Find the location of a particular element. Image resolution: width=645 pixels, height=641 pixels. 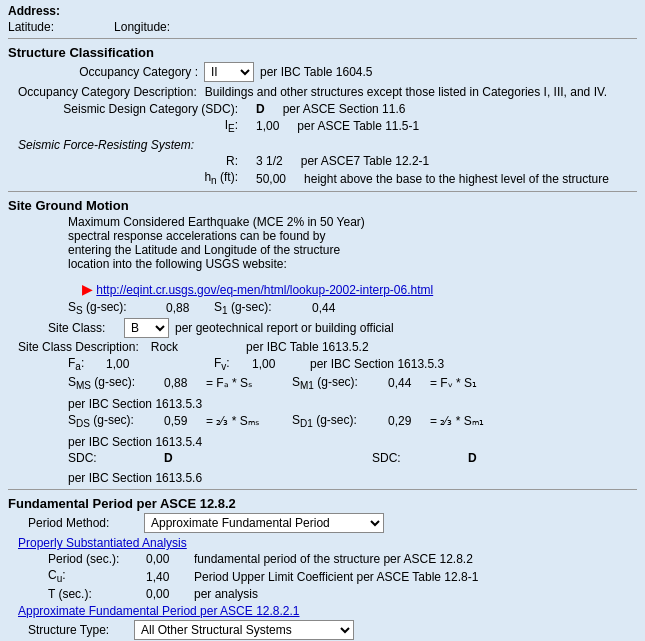

fv-label: Fv: is located at coordinates (229, 364).